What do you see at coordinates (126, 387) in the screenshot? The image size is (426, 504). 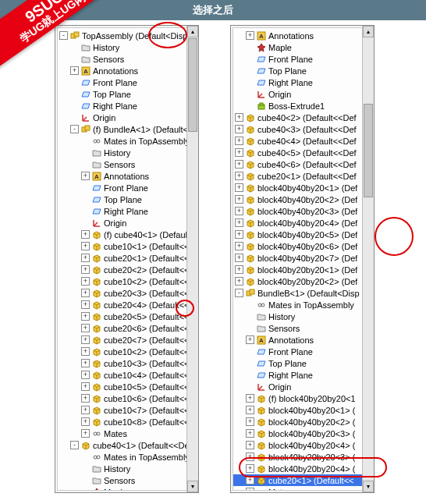 I see `tree-node: +cube10<5> (Default<<` at bounding box center [126, 387].